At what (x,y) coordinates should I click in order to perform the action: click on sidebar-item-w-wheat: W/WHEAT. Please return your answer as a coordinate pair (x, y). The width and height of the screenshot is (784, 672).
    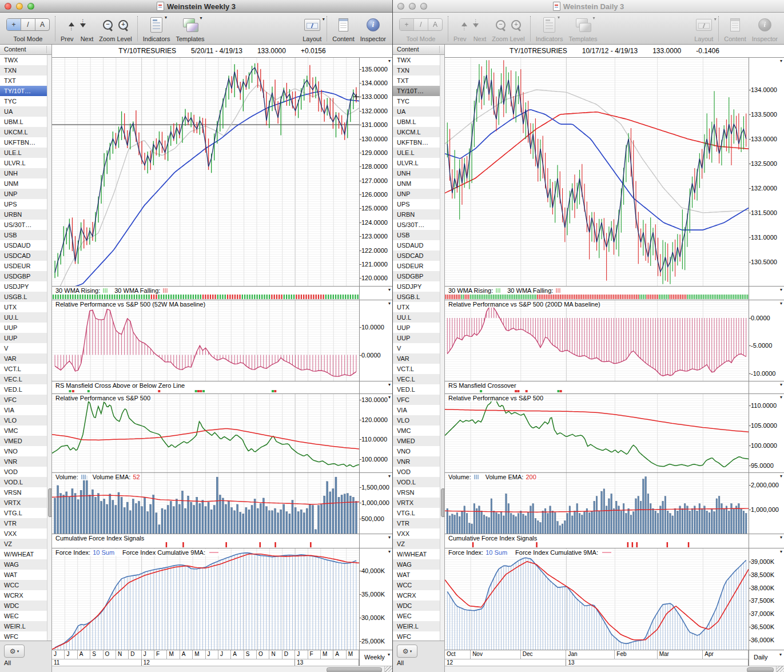
    Looking at the image, I should click on (416, 554).